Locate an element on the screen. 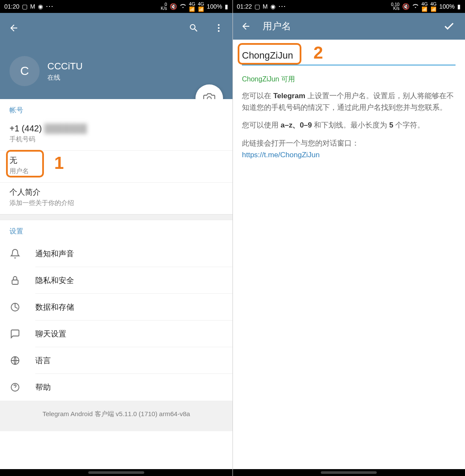 The height and width of the screenshot is (476, 465). username-row: 无 用户名 1 is located at coordinates (116, 167).